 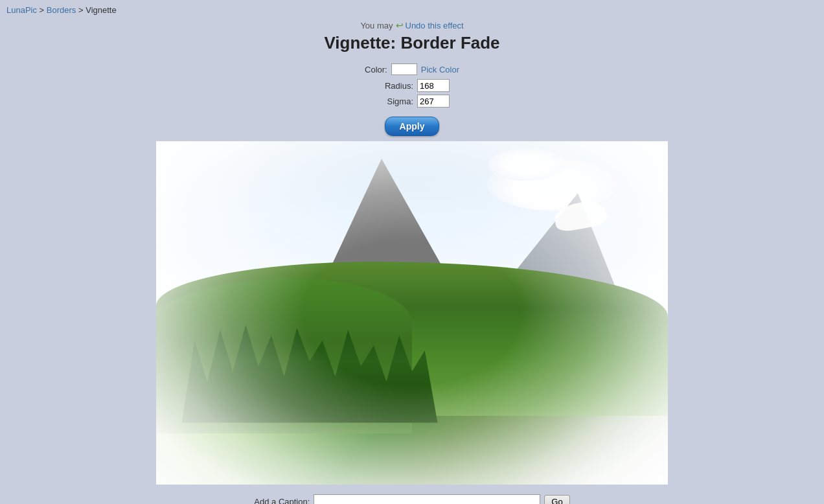 What do you see at coordinates (394, 101) in the screenshot?
I see `sigma-label: Sigma:` at bounding box center [394, 101].